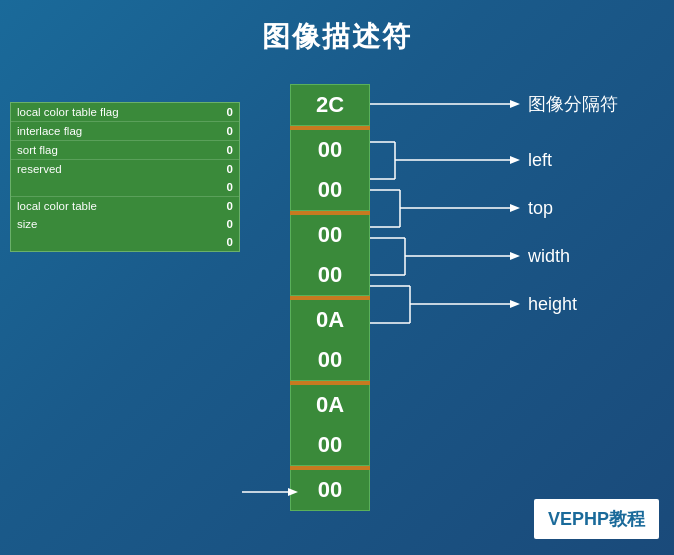 The image size is (674, 555). I want to click on right-label-left: left, so click(540, 160).